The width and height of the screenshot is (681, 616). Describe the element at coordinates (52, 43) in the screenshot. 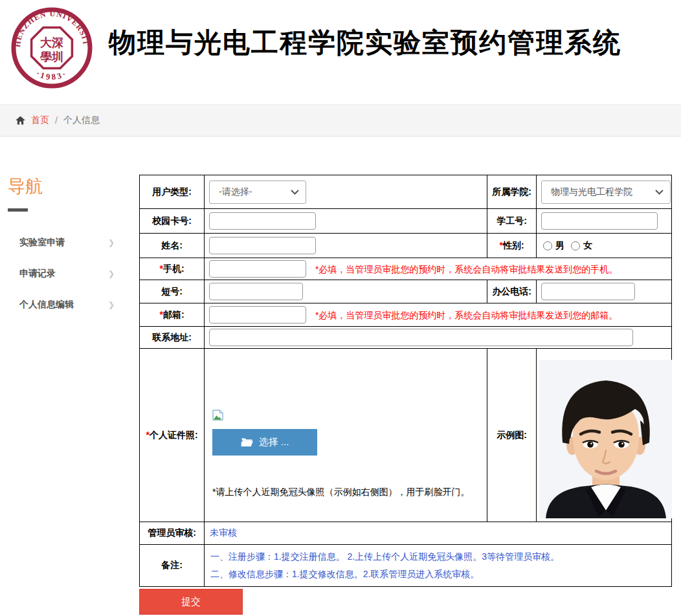

I see `svg-text: 大深` at that location.